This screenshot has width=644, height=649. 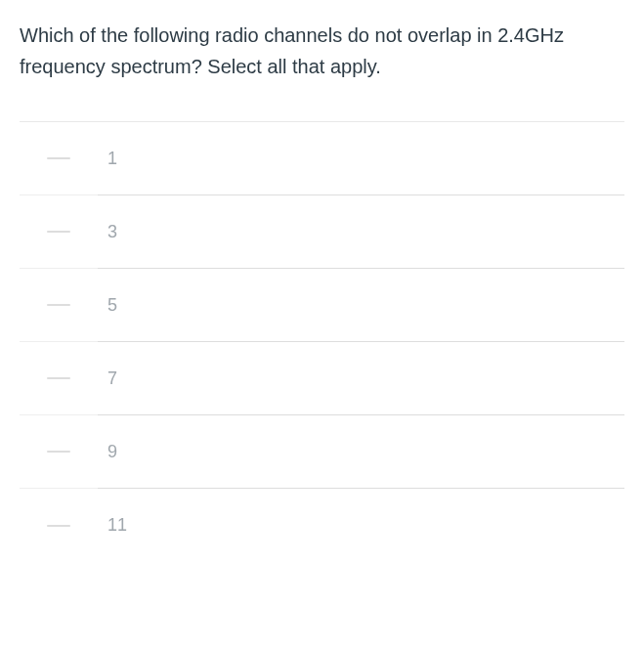 What do you see at coordinates (322, 305) in the screenshot?
I see `answer-row: 5` at bounding box center [322, 305].